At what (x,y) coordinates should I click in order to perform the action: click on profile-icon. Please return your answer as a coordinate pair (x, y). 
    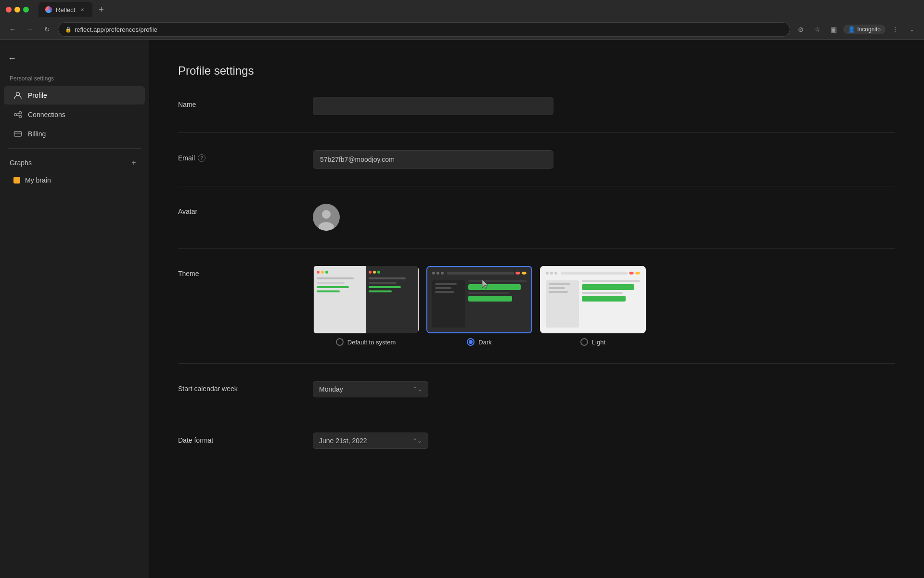
    Looking at the image, I should click on (18, 95).